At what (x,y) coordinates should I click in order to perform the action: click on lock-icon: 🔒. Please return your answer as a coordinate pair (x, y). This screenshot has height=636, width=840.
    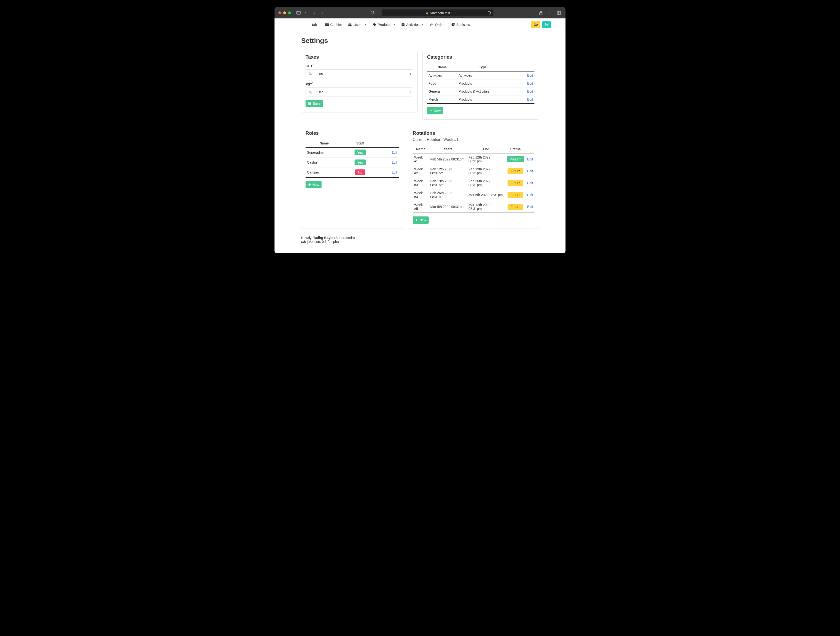
    Looking at the image, I should click on (428, 13).